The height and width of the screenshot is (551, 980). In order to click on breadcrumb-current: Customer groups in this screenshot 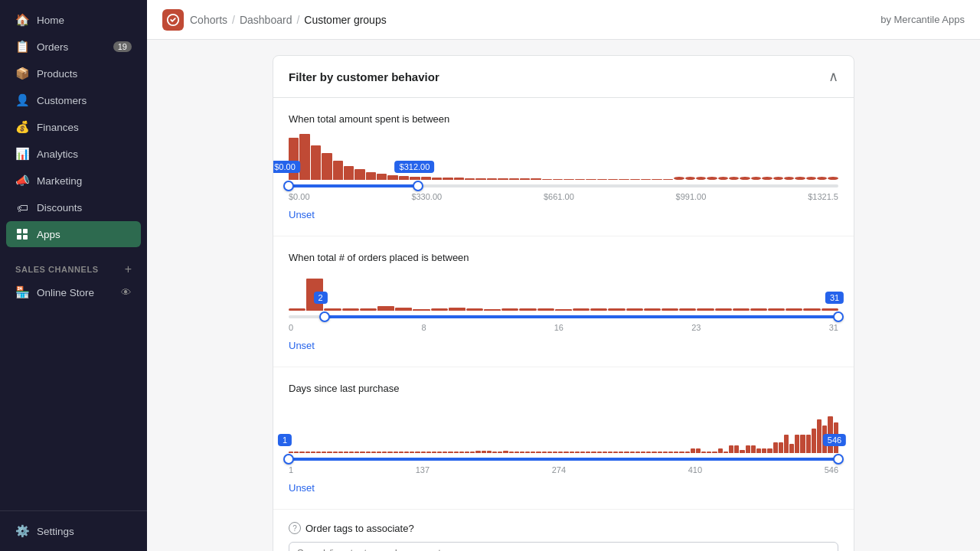, I will do `click(345, 20)`.